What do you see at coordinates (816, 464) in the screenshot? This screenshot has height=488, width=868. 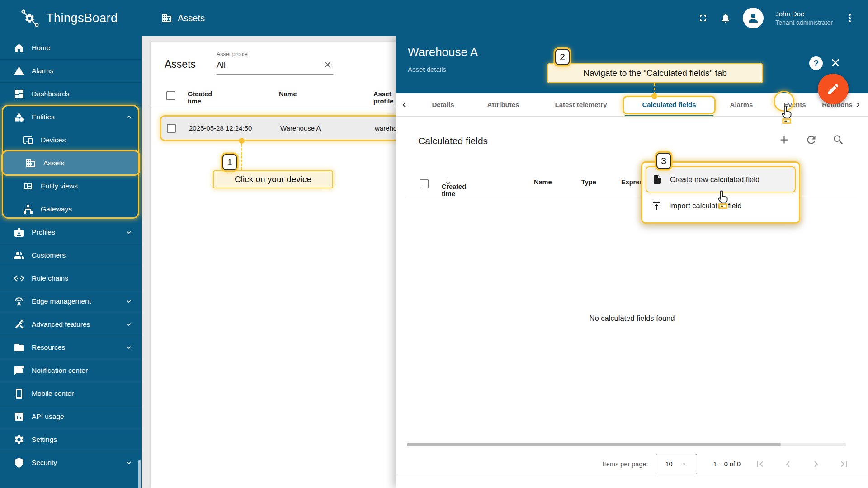 I see `next-page-icon` at bounding box center [816, 464].